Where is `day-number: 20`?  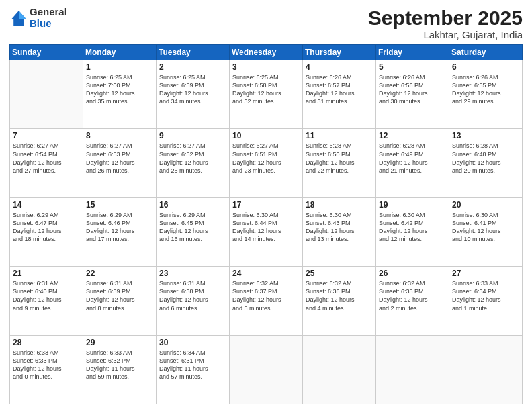
day-number: 20 is located at coordinates (486, 205).